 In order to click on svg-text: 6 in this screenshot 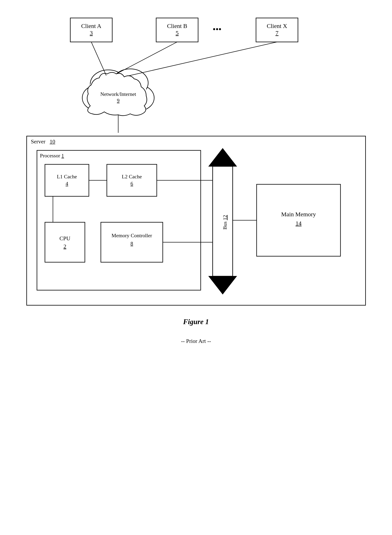, I will do `click(132, 184)`.